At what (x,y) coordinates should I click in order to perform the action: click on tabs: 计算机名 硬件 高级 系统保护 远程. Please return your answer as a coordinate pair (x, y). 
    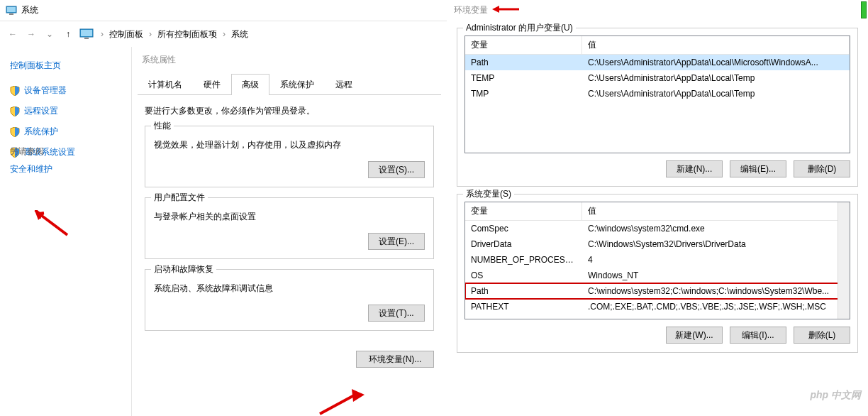
    Looking at the image, I should click on (289, 84).